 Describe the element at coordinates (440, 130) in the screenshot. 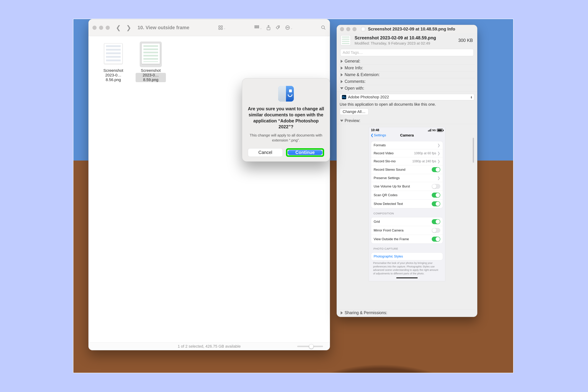

I see `battery-icon` at that location.